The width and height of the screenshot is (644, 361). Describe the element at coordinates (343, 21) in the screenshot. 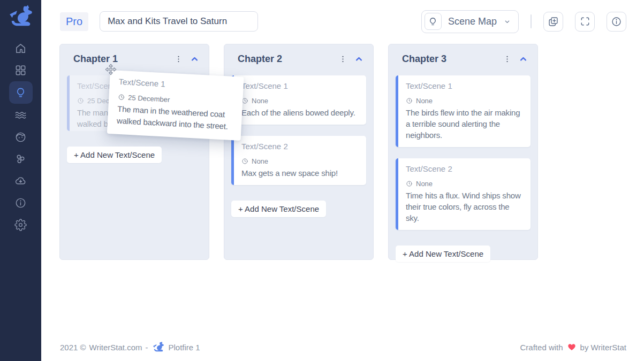

I see `topbar: Pro Scene Map` at that location.